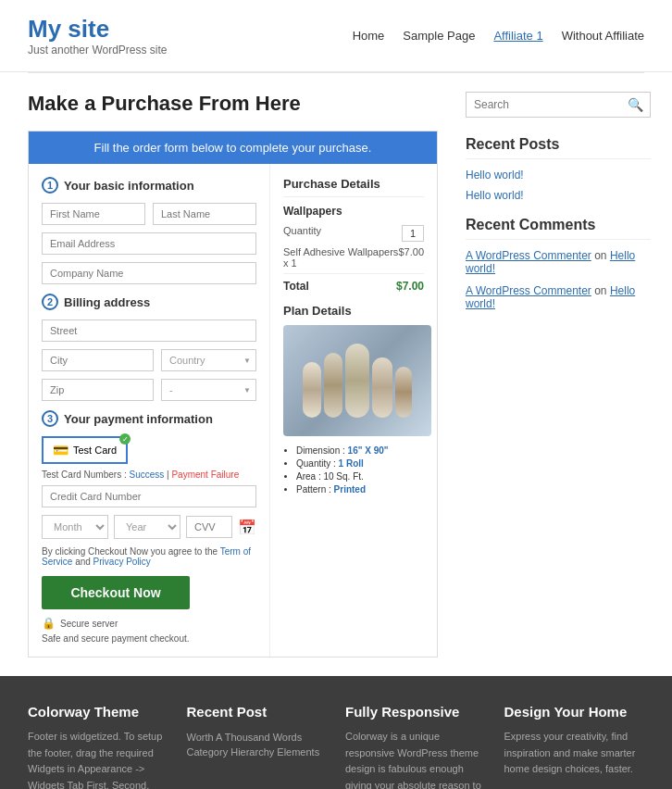 The width and height of the screenshot is (672, 789). What do you see at coordinates (354, 311) in the screenshot?
I see `plan-details-title: Plan Details` at bounding box center [354, 311].